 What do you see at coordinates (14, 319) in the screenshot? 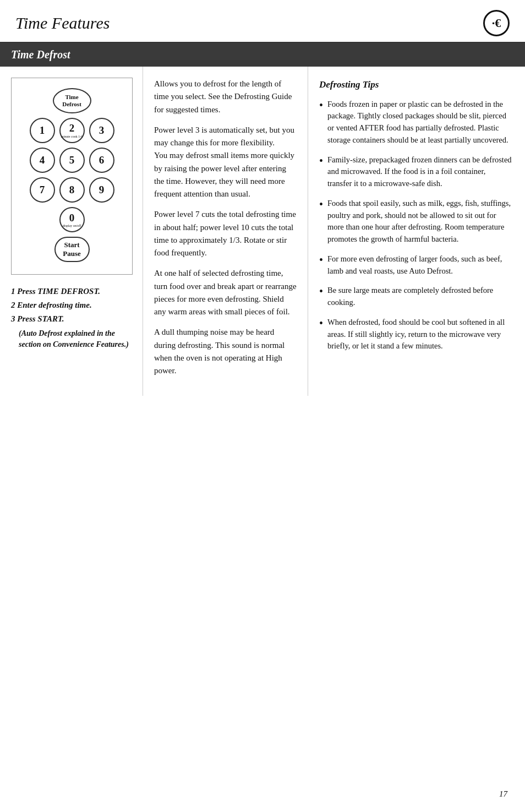
I see `step-3-number: 3` at bounding box center [14, 319].